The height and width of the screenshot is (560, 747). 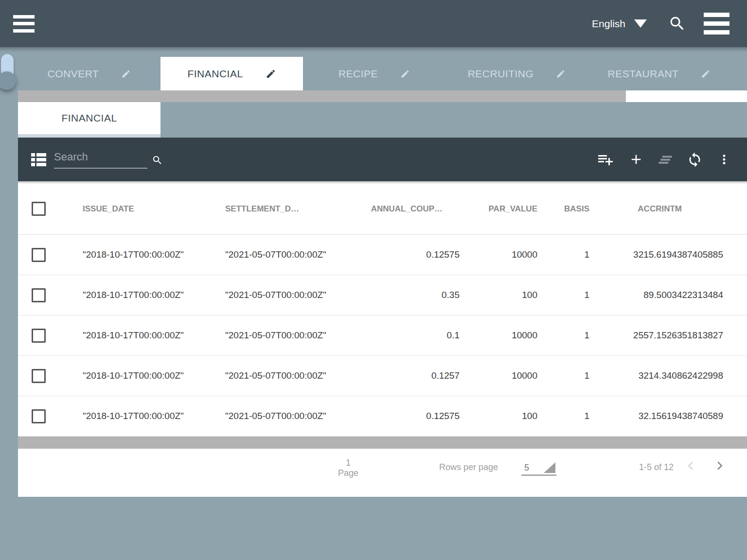 What do you see at coordinates (348, 473) in the screenshot?
I see `page-label: Page` at bounding box center [348, 473].